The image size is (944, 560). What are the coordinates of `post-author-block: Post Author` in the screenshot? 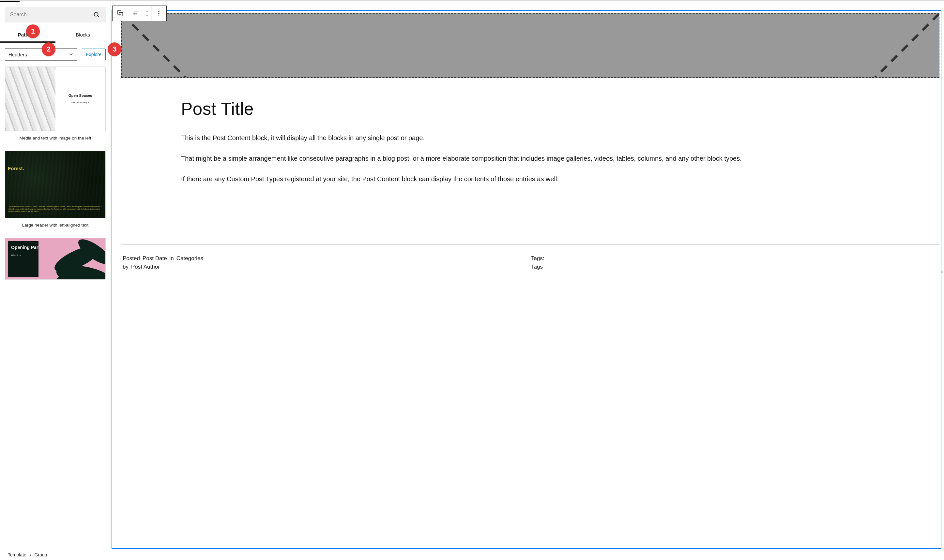 It's located at (145, 267).